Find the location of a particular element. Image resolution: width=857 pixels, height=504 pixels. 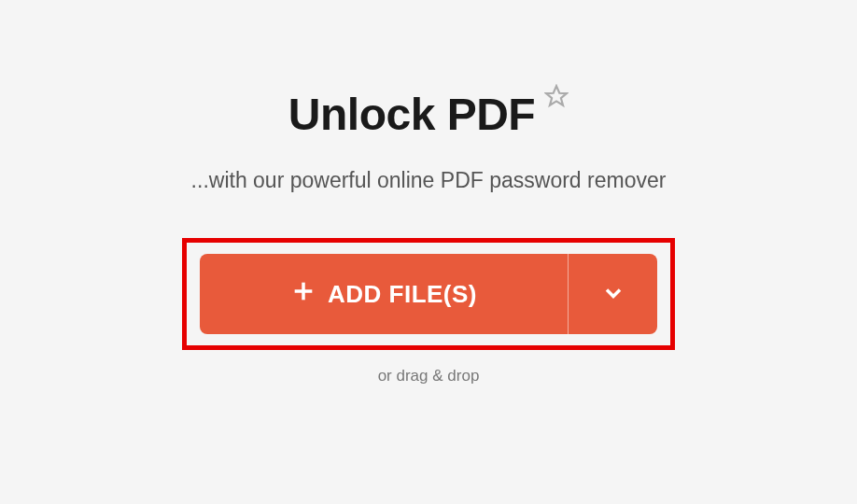

drag-drop-hint: or drag & drop is located at coordinates (429, 376).